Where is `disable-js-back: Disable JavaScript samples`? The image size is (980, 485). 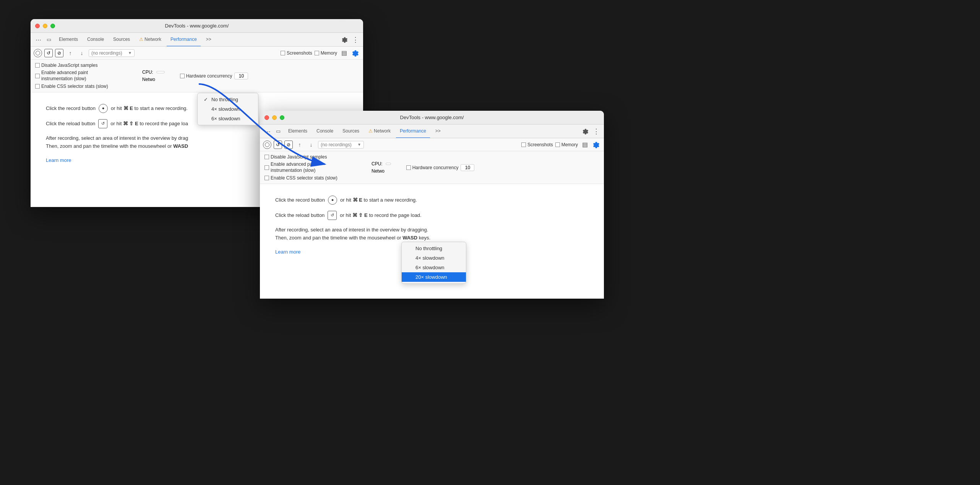
disable-js-back: Disable JavaScript samples is located at coordinates (85, 65).